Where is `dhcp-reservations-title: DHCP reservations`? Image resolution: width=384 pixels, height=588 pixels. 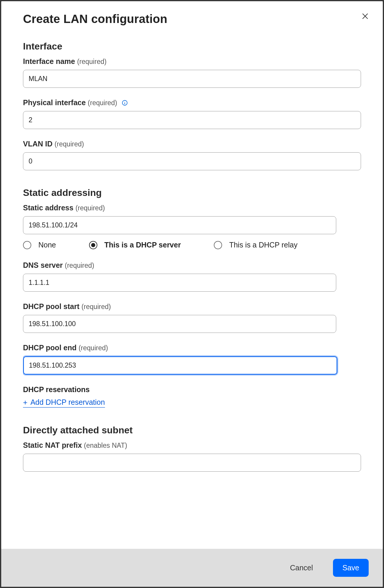 dhcp-reservations-title: DHCP reservations is located at coordinates (192, 389).